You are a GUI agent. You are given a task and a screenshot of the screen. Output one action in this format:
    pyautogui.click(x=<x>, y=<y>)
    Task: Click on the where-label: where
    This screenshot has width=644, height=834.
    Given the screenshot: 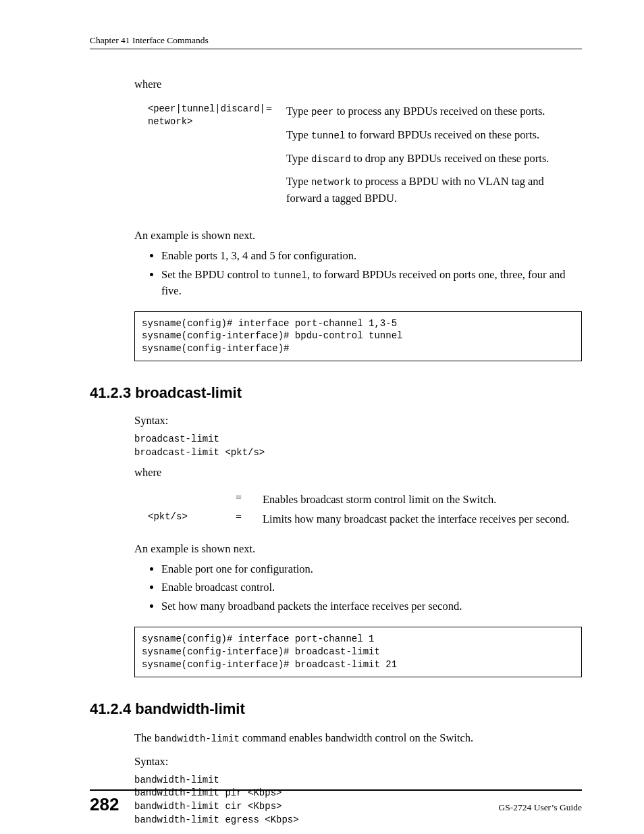 What is the action you would take?
    pyautogui.click(x=358, y=84)
    